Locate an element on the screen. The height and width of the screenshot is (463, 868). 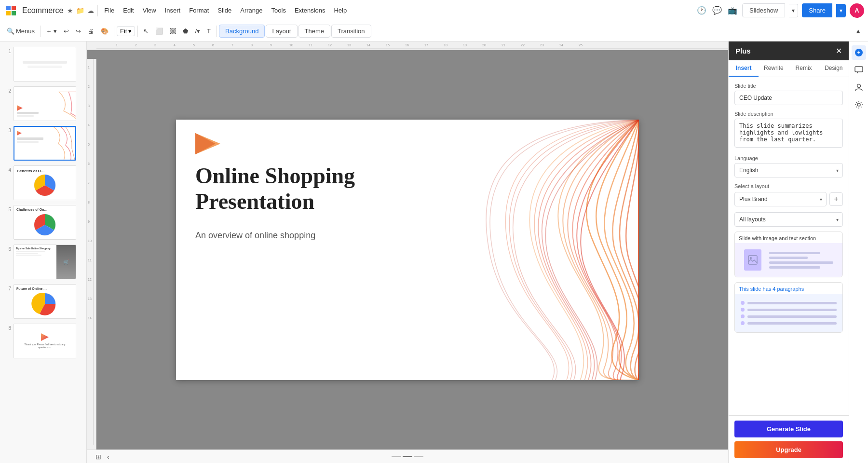
slide-title-input is located at coordinates (789, 98).